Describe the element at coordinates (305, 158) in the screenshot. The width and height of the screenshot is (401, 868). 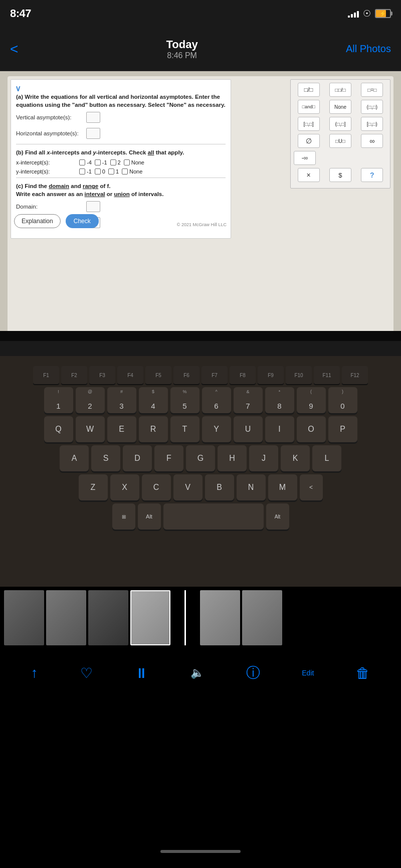
I see `neg-infinity-btn: -∞` at that location.